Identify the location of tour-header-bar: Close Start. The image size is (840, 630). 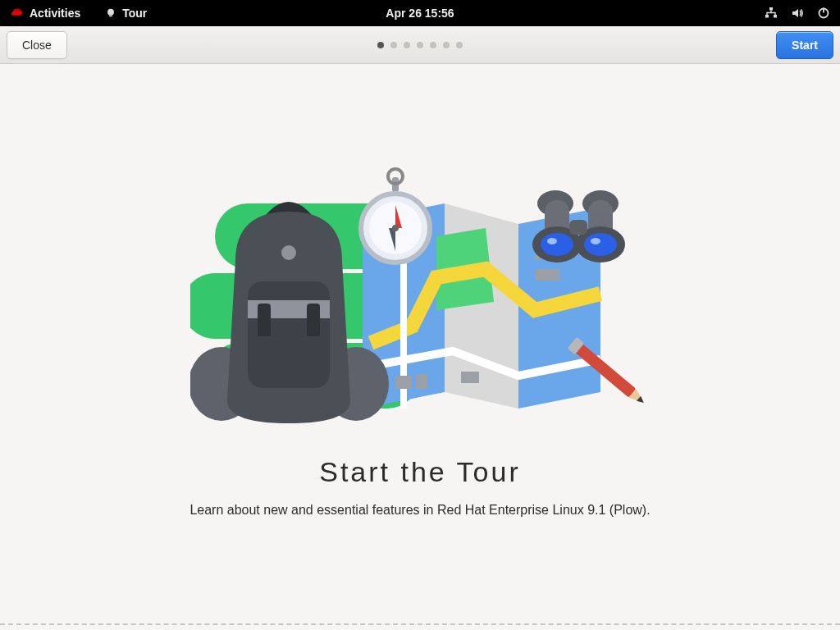
(420, 45).